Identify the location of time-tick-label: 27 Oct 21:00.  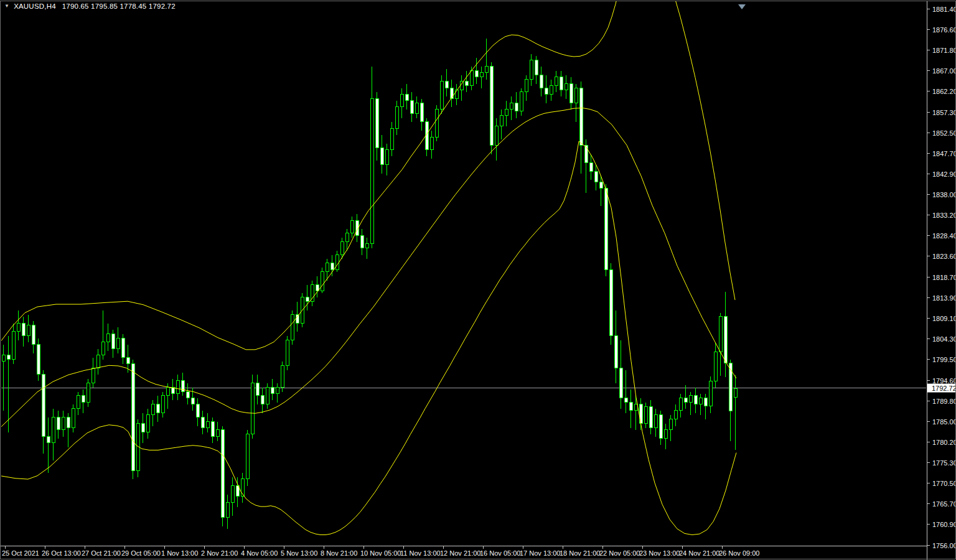
(101, 553).